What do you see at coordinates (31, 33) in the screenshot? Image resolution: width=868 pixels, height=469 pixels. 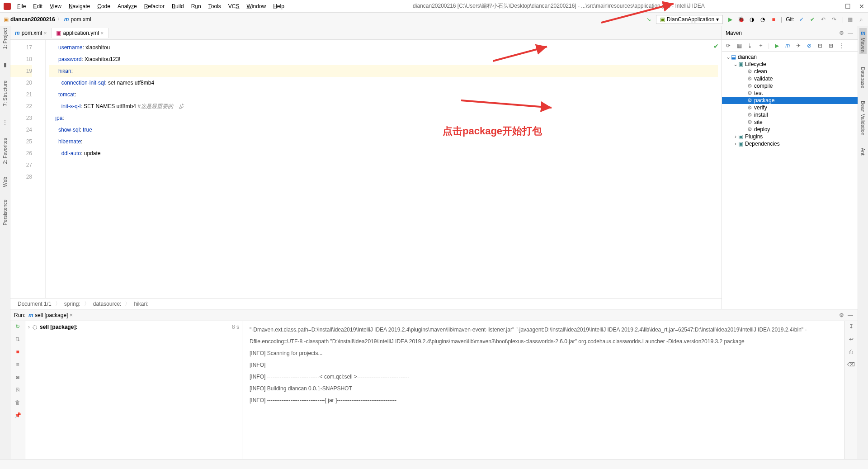 I see `tab-pom: m pom.xml ×` at bounding box center [31, 33].